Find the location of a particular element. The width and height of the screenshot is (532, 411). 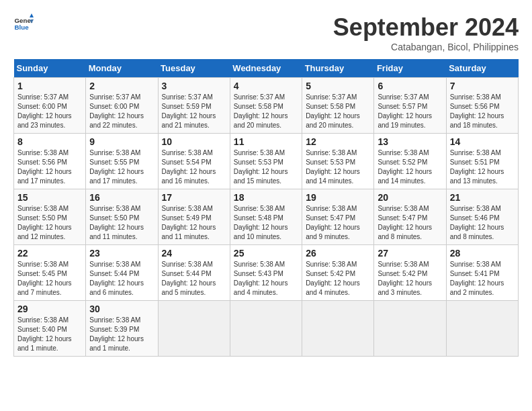

calendar-cell: 14Sunrise: 5:38 AM Sunset: 5:51 PM Dayli… is located at coordinates (482, 161).